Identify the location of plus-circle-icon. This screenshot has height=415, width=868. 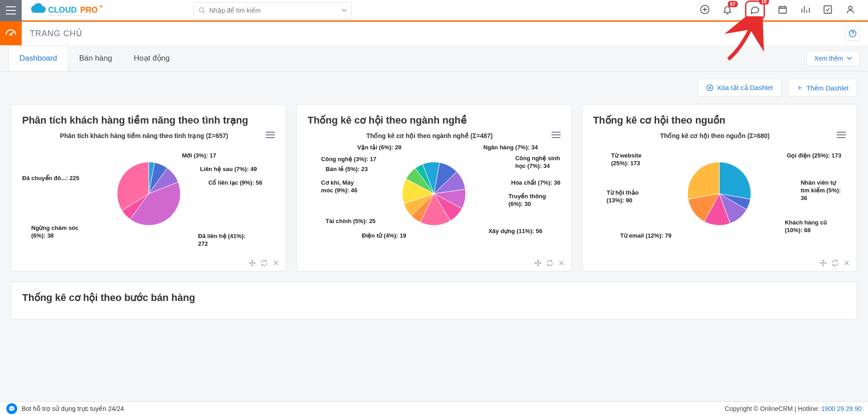
(705, 10).